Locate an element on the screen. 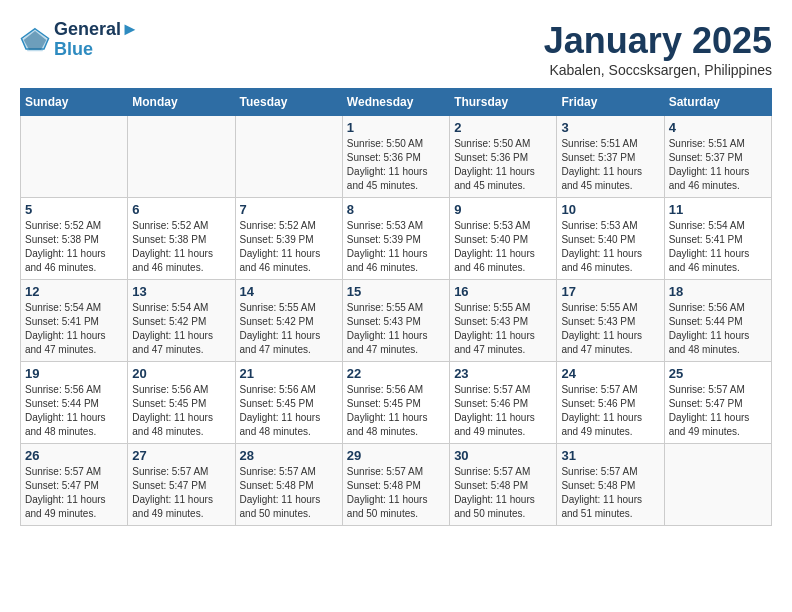 This screenshot has width=792, height=612. calendar-day-cell: 19Sunrise: 5:56 AM Sunset: 5:44 PM Dayli… is located at coordinates (74, 403).